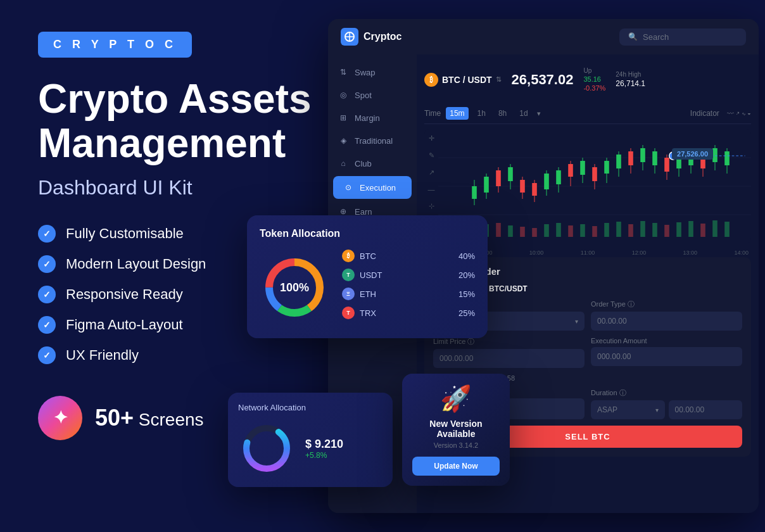  I want to click on chart-x-7: 14:00, so click(741, 253).